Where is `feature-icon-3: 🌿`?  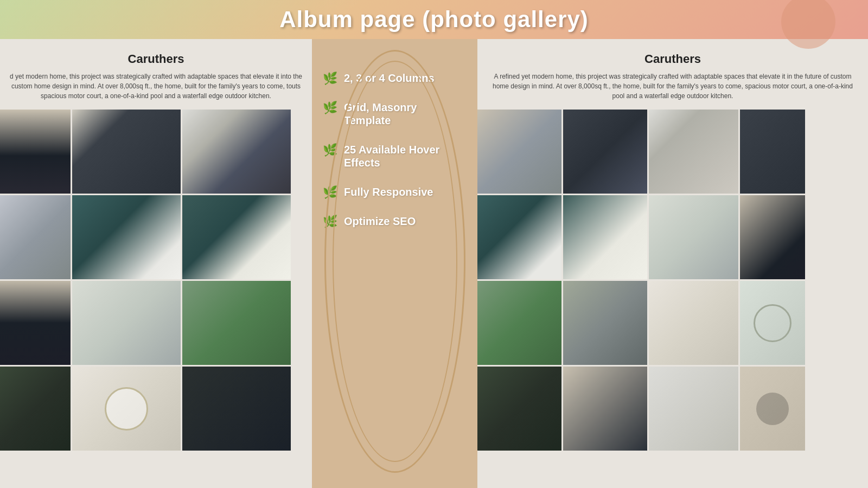 feature-icon-3: 🌿 is located at coordinates (330, 150).